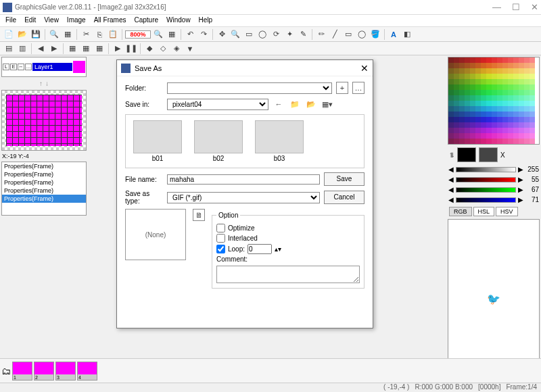 The image size is (541, 392). What do you see at coordinates (190, 34) in the screenshot?
I see `undo-icon: ↶` at bounding box center [190, 34].